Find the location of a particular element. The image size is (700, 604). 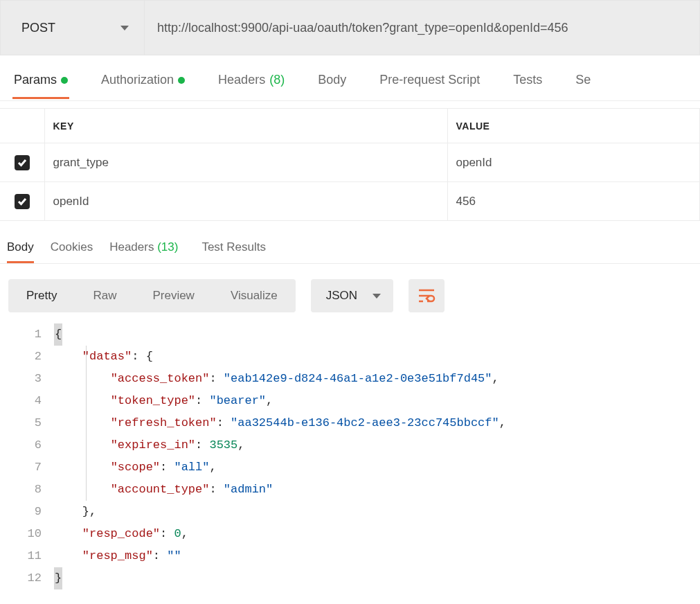

line-number: 7 is located at coordinates (21, 468).